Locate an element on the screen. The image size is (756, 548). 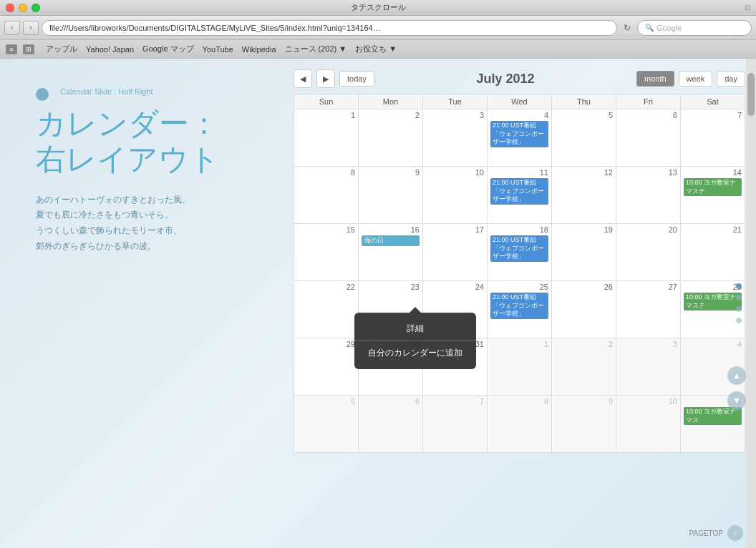
day-number: 16 is located at coordinates (391, 230).